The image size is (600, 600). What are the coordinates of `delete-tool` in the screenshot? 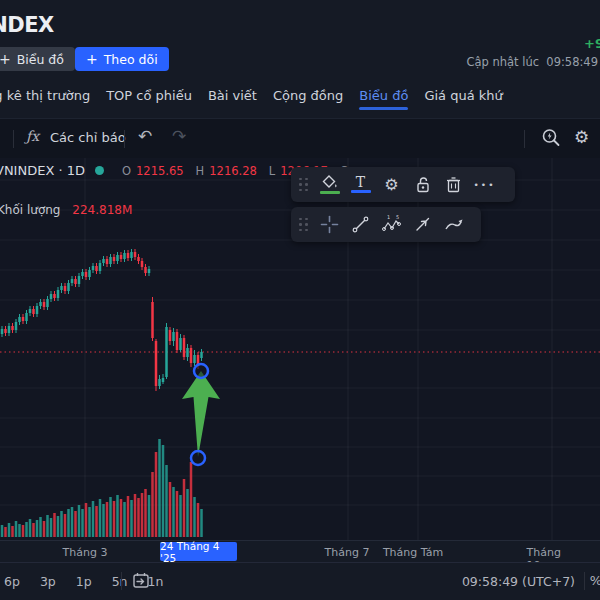 It's located at (454, 185).